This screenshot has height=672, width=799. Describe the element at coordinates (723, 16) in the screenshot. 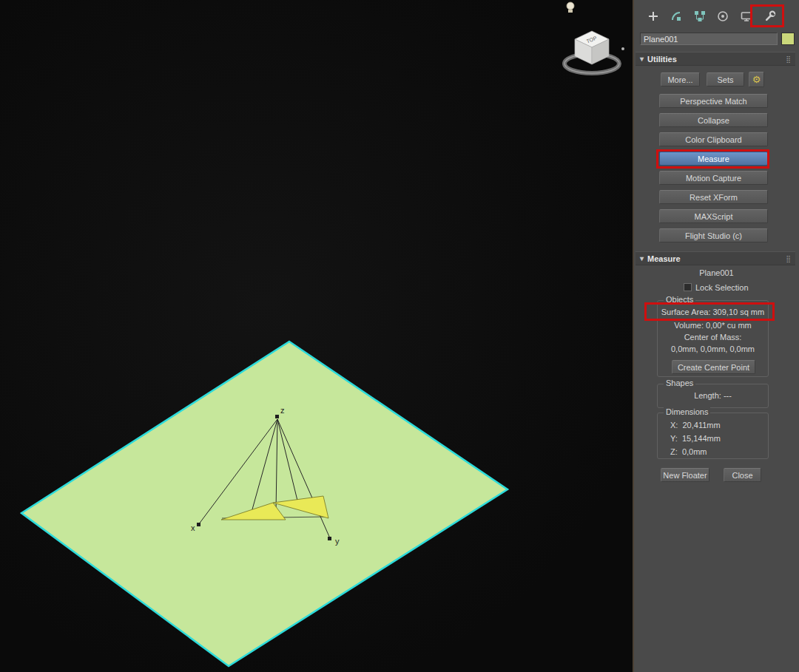

I see `motion-tab-icon` at that location.